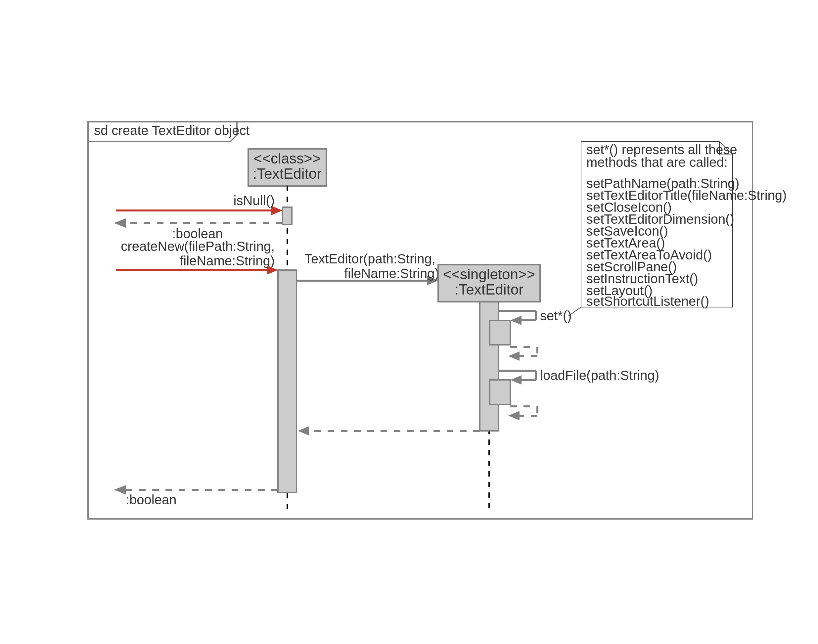  I want to click on loadfile-activation, so click(500, 392).